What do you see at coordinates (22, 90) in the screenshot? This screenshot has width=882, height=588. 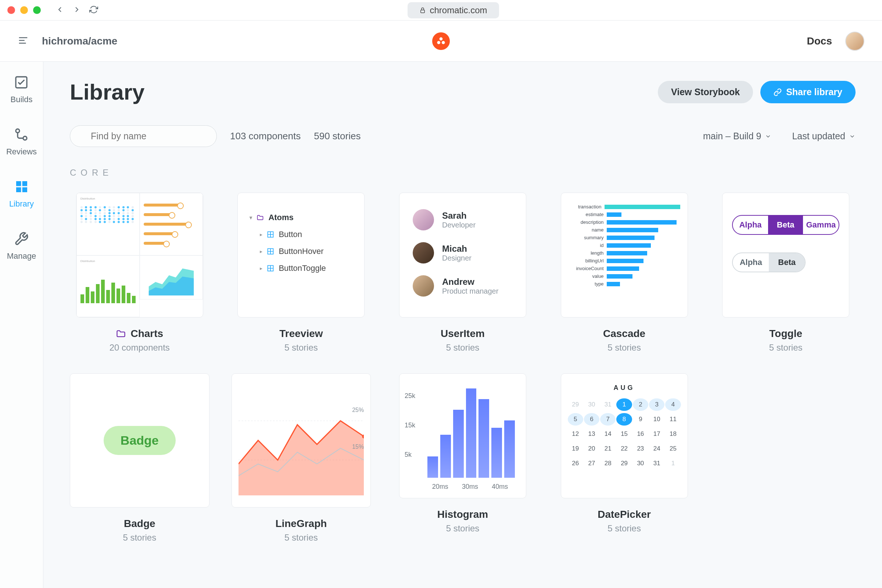 I see `sidebar-item-builds: Builds` at bounding box center [22, 90].